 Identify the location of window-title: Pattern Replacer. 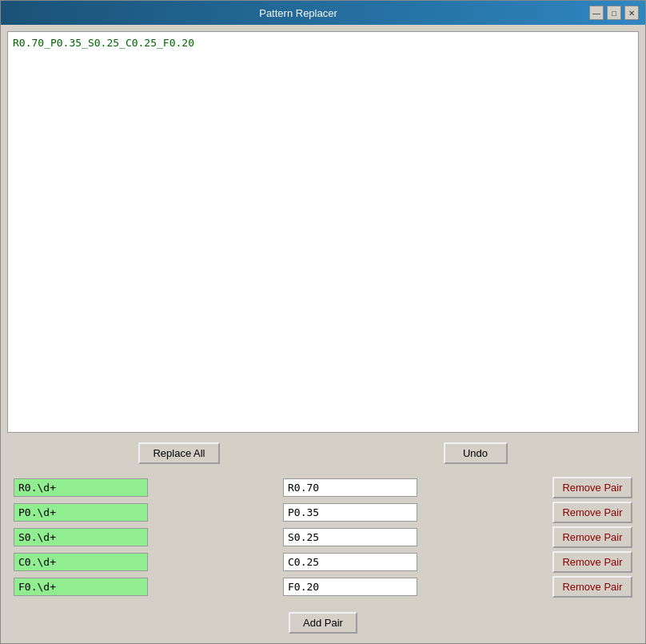
(298, 13).